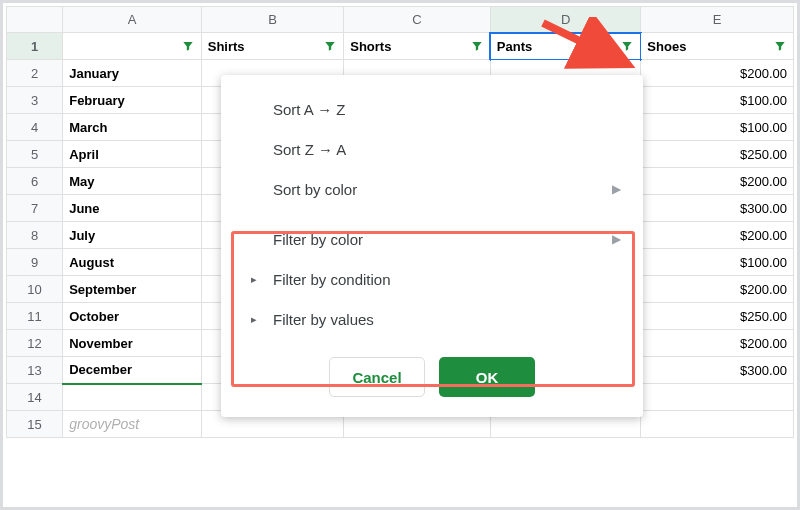  What do you see at coordinates (132, 182) in the screenshot?
I see `cell-month: May` at bounding box center [132, 182].